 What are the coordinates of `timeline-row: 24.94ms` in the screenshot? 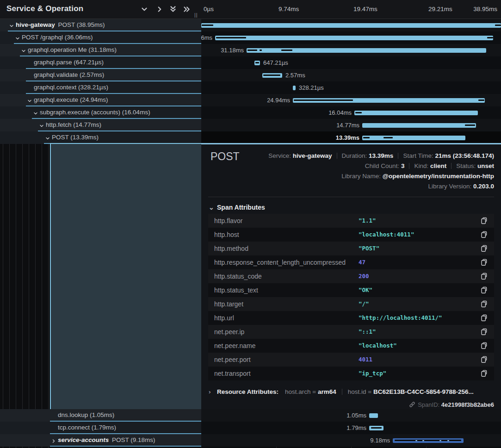 It's located at (351, 100).